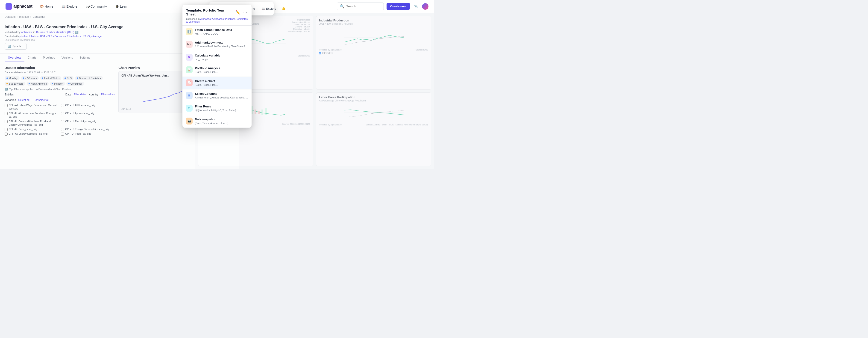 The image size is (868, 338). Describe the element at coordinates (222, 72) in the screenshot. I see `portfolio-desc: [Date, Ticker, High...]` at that location.